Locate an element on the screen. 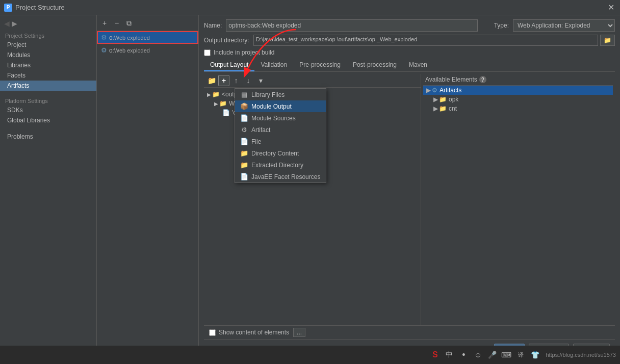 The image size is (620, 364). available-header-label: Available Elements is located at coordinates (451, 80).